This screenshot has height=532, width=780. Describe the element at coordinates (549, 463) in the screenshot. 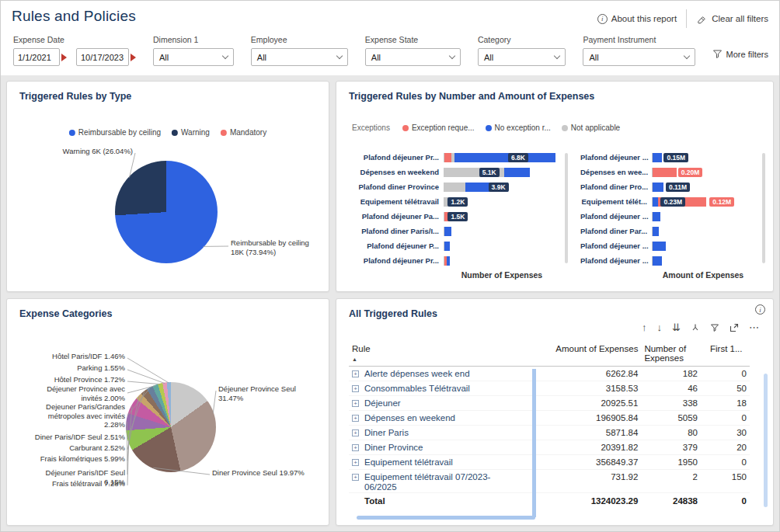

I see `table-row: +Equipement télétravail356849.3719500` at that location.